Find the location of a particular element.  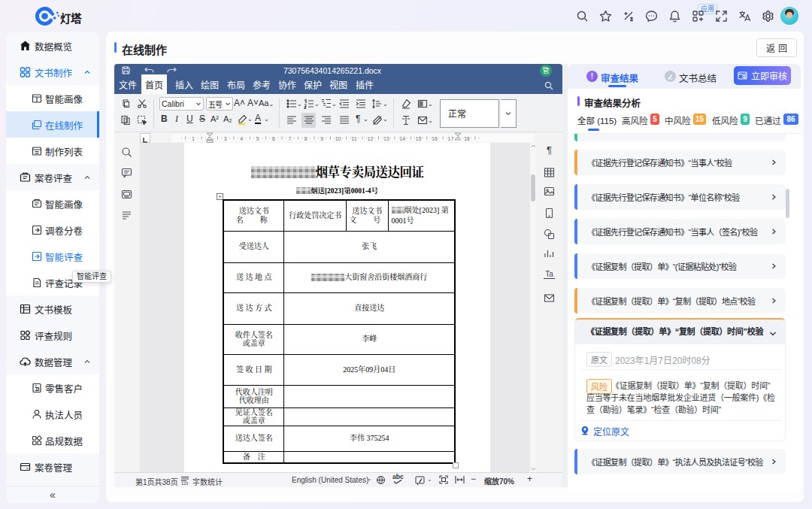

svg-text: 17 is located at coordinates (451, 138).